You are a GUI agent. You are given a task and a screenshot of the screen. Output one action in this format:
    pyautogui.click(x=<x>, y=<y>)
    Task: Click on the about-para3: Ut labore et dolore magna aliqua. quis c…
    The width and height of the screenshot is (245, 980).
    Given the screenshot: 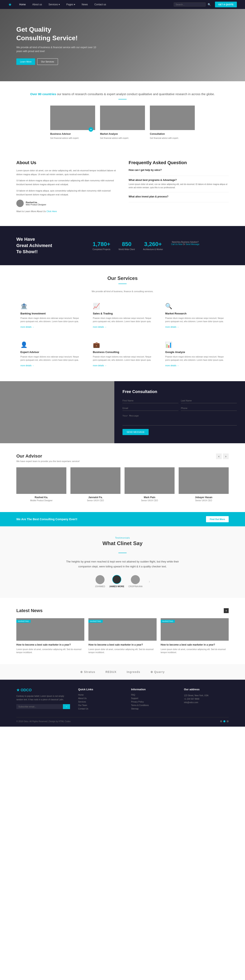 What is the action you would take?
    pyautogui.click(x=66, y=192)
    